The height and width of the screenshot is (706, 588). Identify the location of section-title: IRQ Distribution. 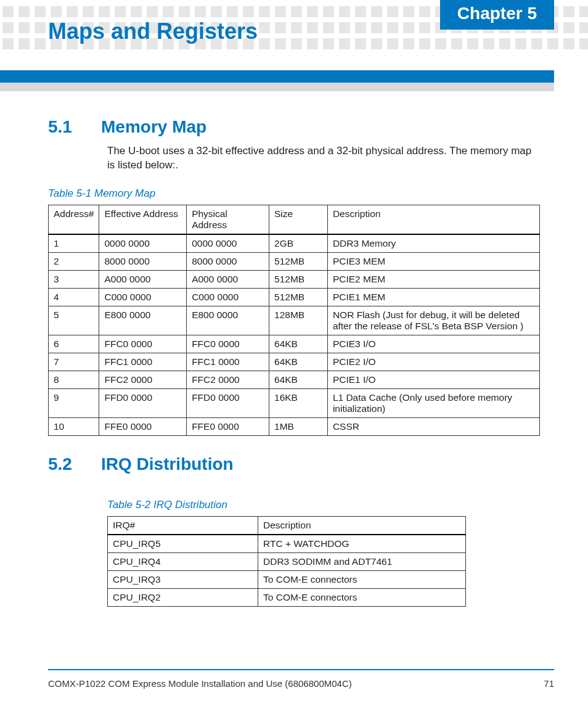
(168, 464).